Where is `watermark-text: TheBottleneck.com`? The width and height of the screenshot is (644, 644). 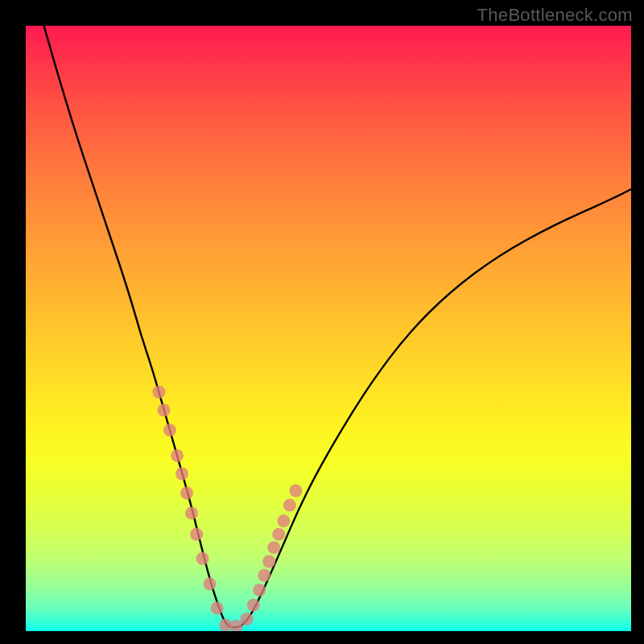
watermark-text: TheBottleneck.com is located at coordinates (555, 15).